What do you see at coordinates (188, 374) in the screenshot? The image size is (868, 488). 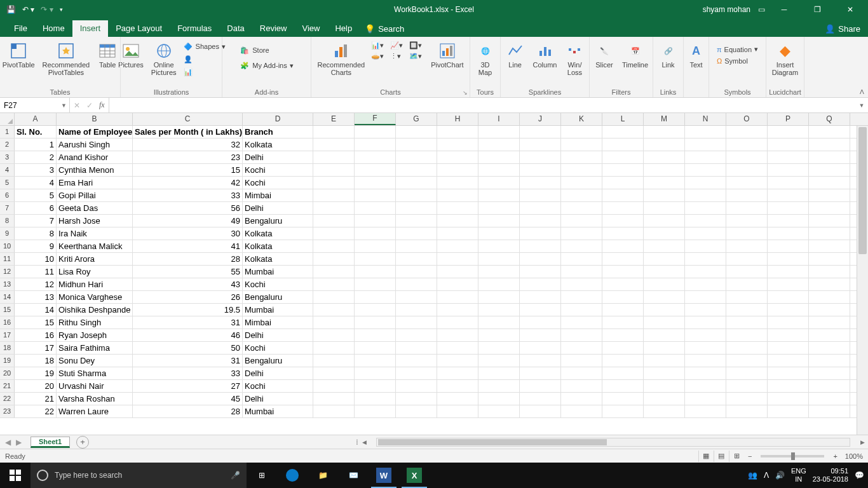 I see `cell: 33` at bounding box center [188, 374].